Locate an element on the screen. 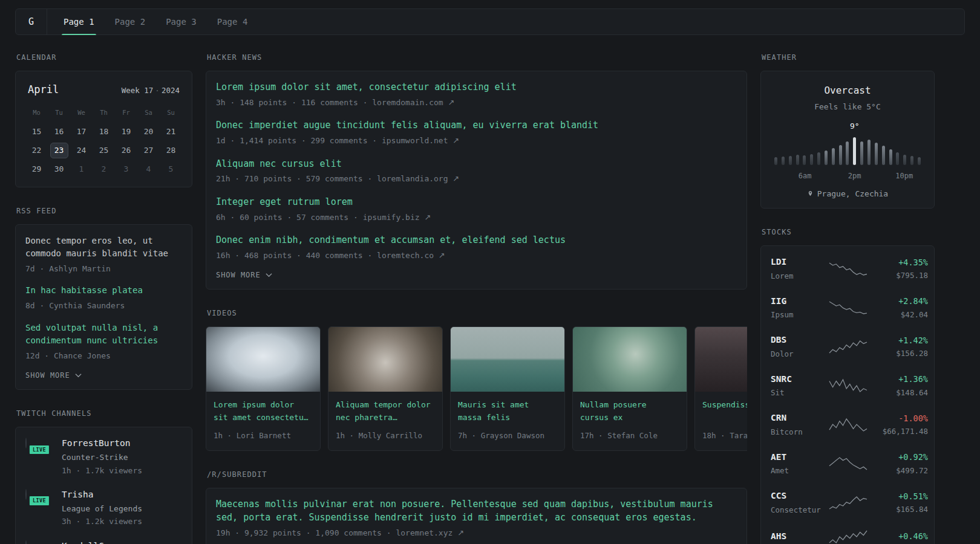  calendar-day: 22 is located at coordinates (37, 151).